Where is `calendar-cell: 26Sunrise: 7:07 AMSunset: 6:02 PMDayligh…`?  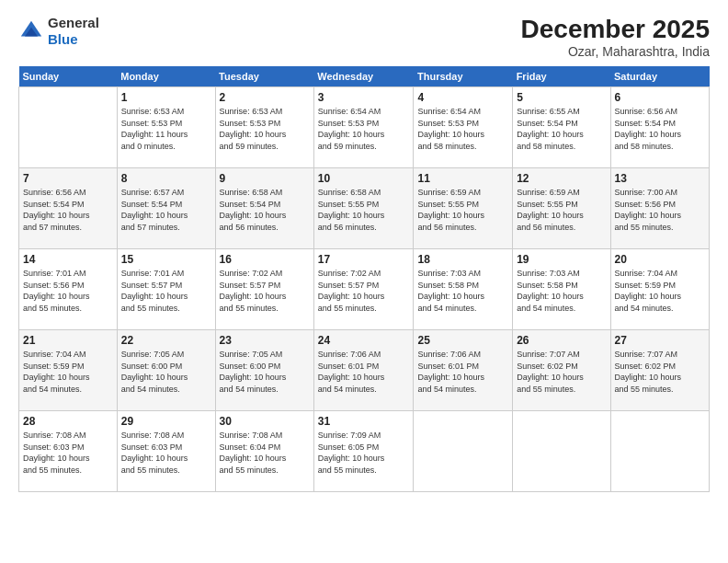
calendar-cell: 26Sunrise: 7:07 AMSunset: 6:02 PMDayligh… is located at coordinates (562, 371).